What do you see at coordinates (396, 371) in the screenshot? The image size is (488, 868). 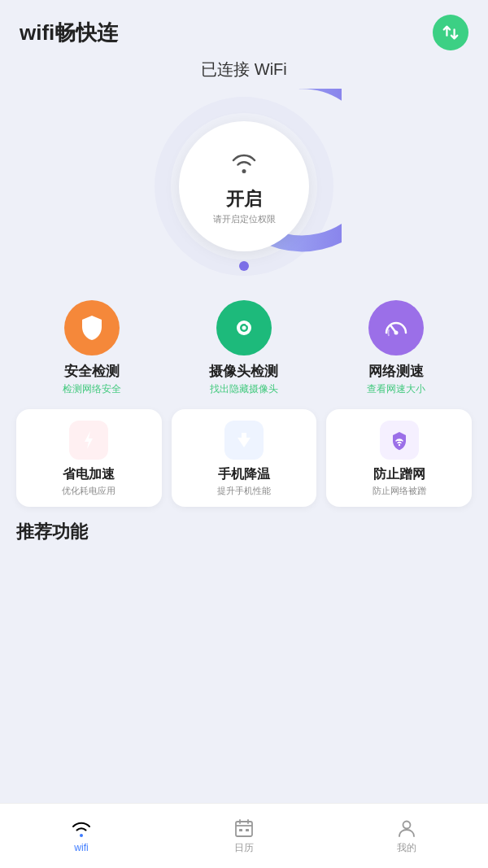 I see `speedtest-name: 网络测速` at bounding box center [396, 371].